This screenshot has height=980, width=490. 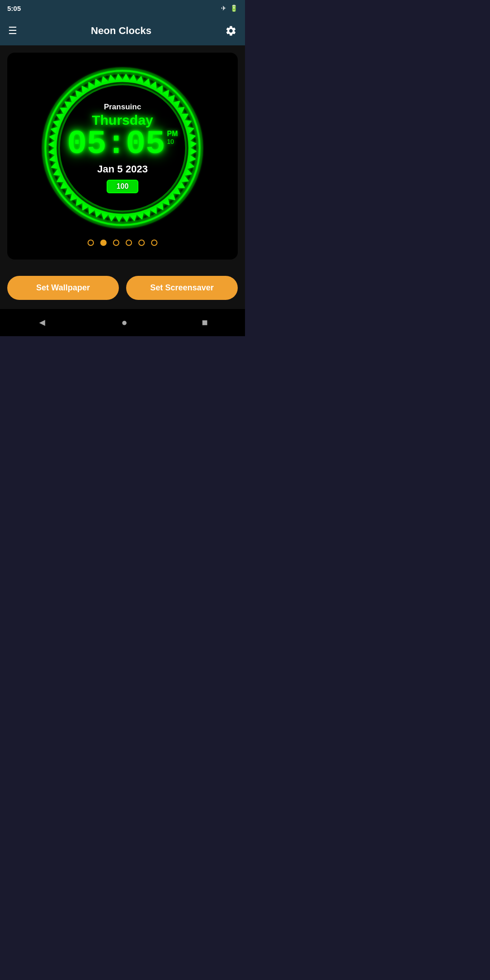 What do you see at coordinates (171, 142) in the screenshot?
I see `clock-seconds: 10` at bounding box center [171, 142].